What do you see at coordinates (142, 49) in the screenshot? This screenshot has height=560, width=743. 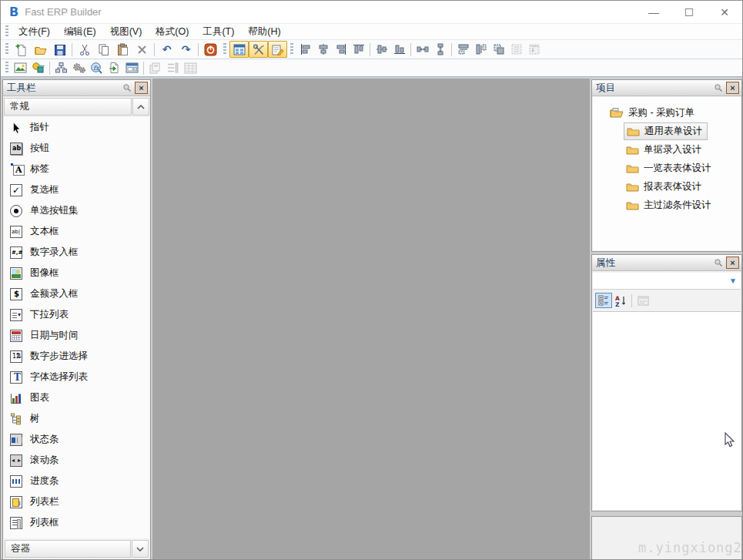 I see `delete-button` at bounding box center [142, 49].